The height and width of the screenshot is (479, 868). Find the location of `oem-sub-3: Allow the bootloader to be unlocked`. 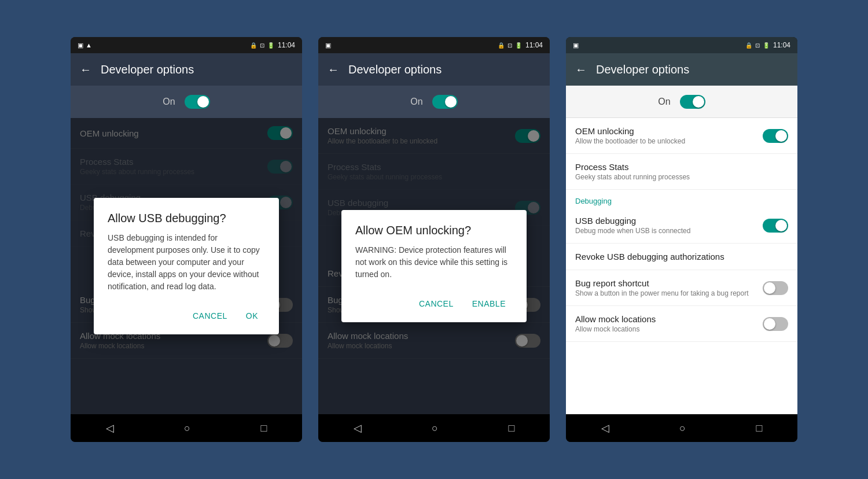

oem-sub-3: Allow the bootloader to be unlocked is located at coordinates (630, 141).